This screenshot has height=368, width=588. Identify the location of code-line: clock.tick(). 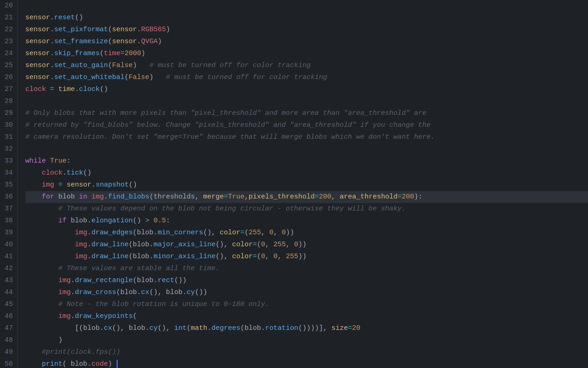
(307, 173).